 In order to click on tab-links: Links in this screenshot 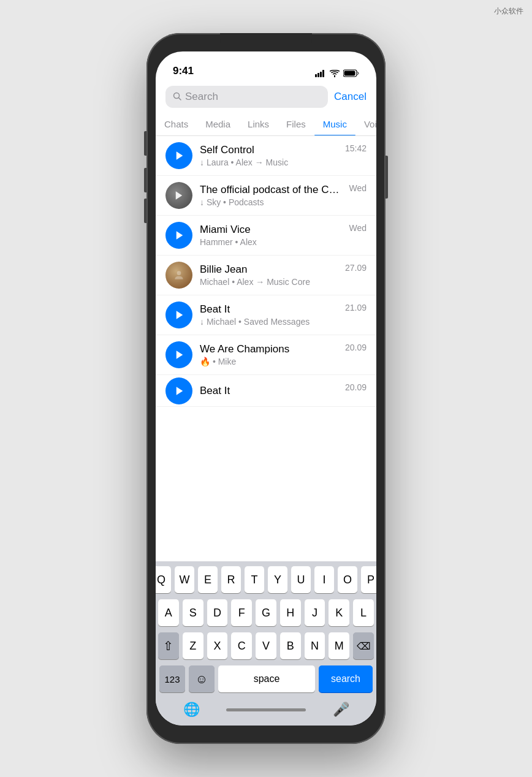, I will do `click(259, 124)`.